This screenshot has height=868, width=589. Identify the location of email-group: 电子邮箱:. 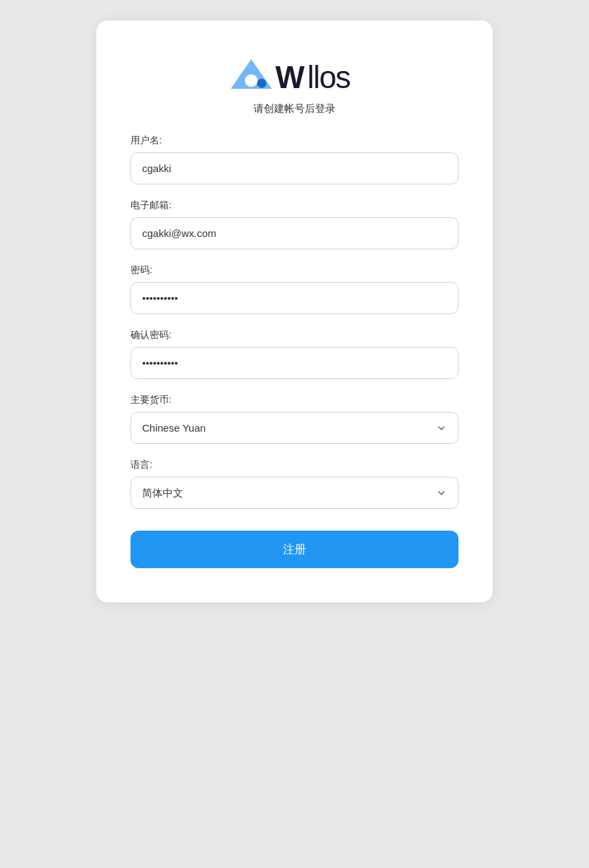
(294, 224).